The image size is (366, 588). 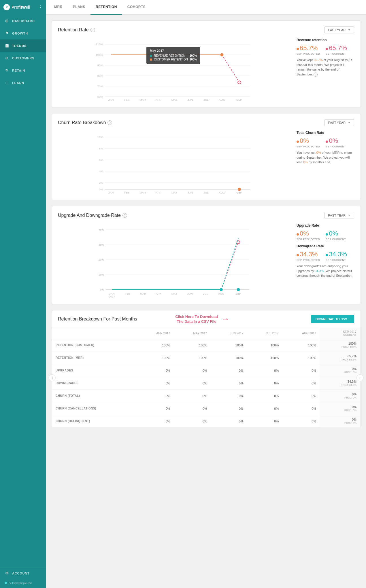 I want to click on tooltip-customer-value: 100%, so click(x=193, y=59).